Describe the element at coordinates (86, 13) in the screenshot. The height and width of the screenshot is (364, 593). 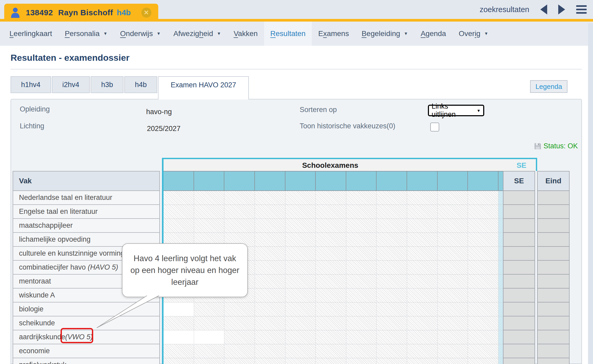
I see `student-name: Rayn Bischoff` at that location.